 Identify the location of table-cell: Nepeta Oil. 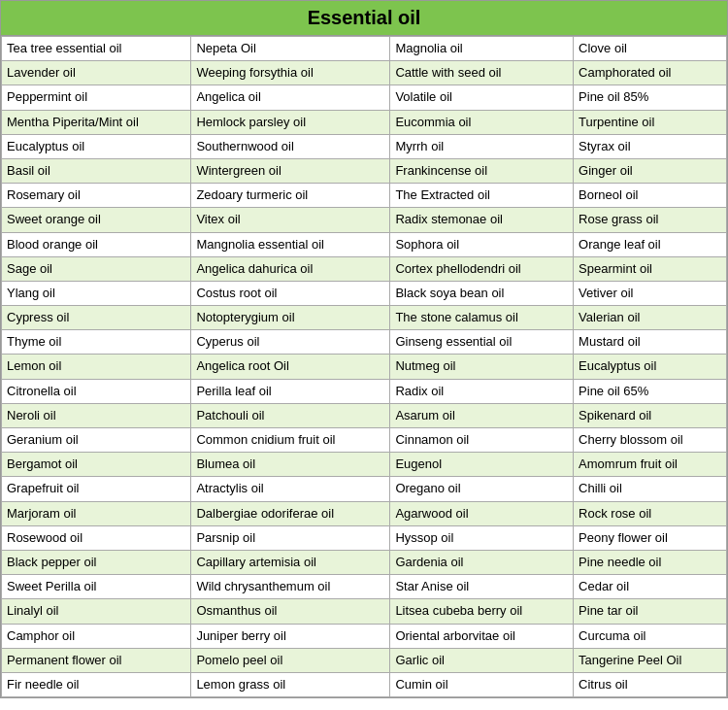
(291, 49).